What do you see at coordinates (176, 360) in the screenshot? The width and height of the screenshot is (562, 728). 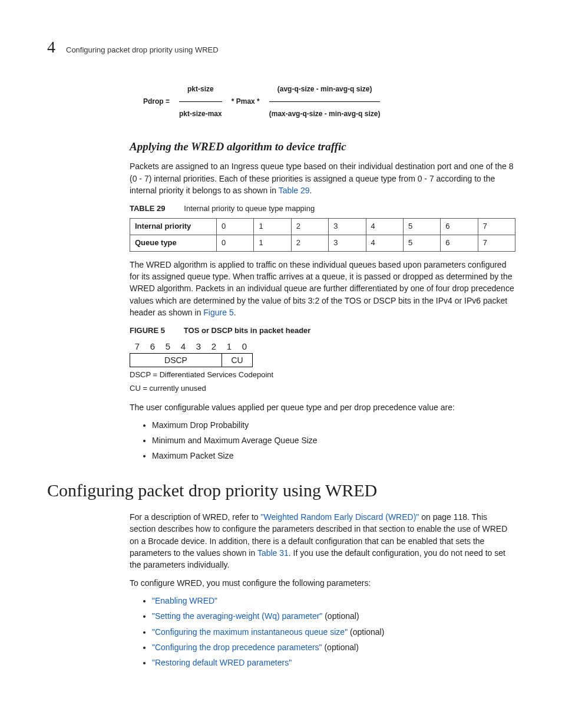 I see `dscp-field: DSCP` at bounding box center [176, 360].